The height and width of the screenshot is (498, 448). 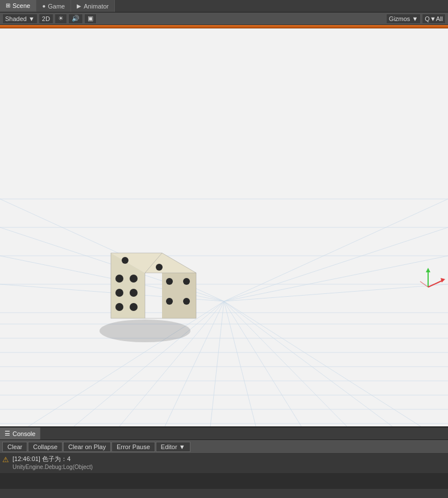 I want to click on collapse-label: Collapse, so click(x=45, y=447).